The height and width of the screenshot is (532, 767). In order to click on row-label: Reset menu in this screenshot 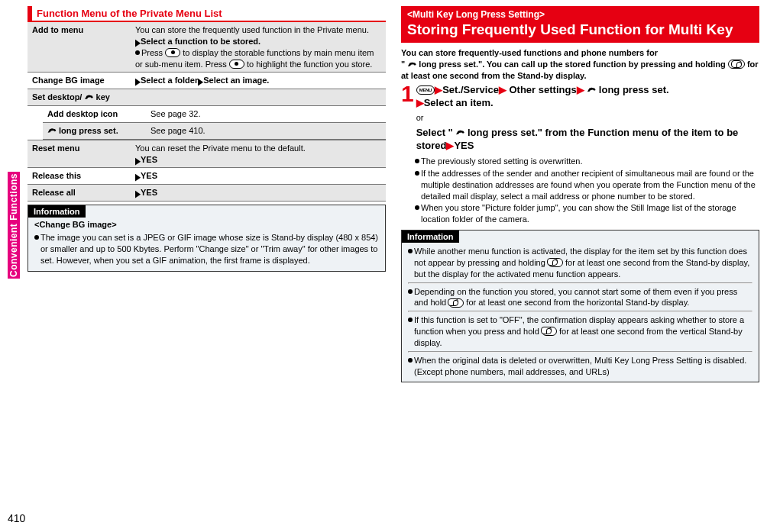, I will do `click(79, 154)`.